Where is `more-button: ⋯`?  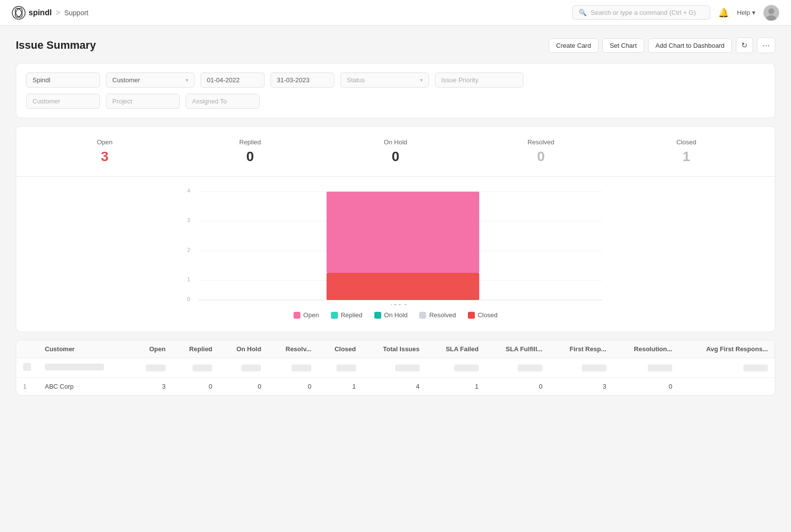 more-button: ⋯ is located at coordinates (766, 45).